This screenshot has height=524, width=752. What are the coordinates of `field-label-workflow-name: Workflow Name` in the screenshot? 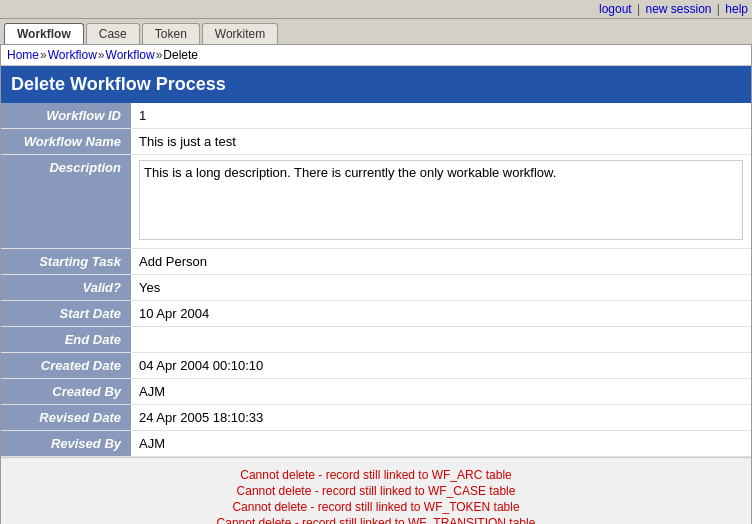 It's located at (66, 142).